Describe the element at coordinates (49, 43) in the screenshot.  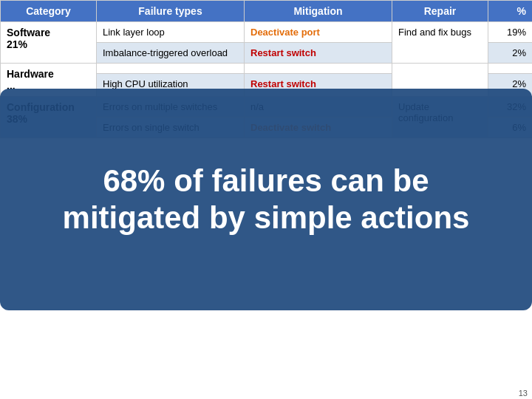
I see `category-software: Software21%` at that location.